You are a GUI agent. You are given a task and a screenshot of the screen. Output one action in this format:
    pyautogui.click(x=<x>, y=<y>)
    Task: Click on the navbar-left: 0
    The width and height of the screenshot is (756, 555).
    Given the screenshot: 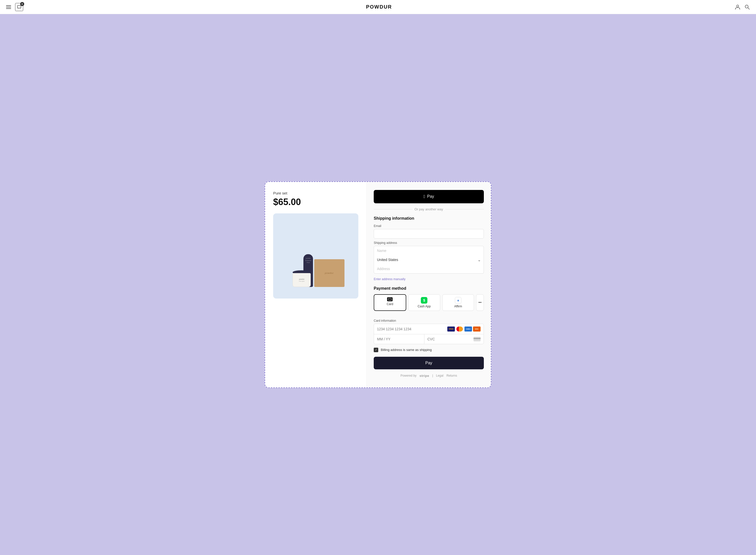 What is the action you would take?
    pyautogui.click(x=15, y=7)
    